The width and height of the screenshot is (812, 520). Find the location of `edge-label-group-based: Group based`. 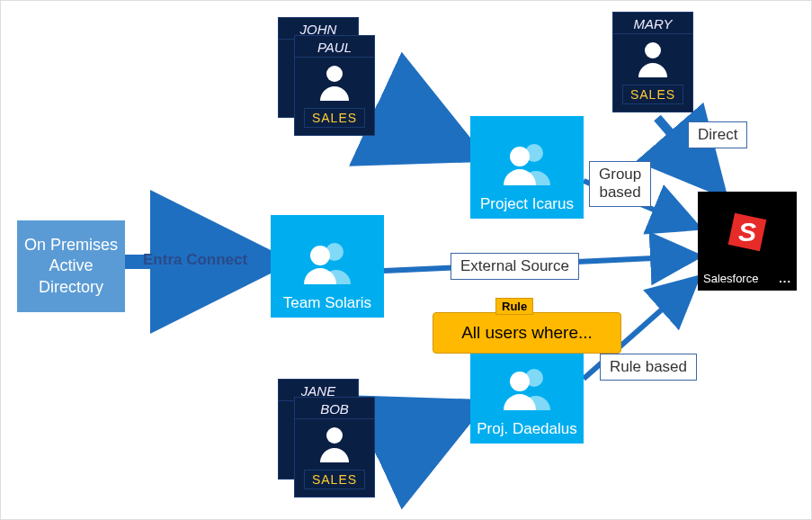

edge-label-group-based: Group based is located at coordinates (620, 184).